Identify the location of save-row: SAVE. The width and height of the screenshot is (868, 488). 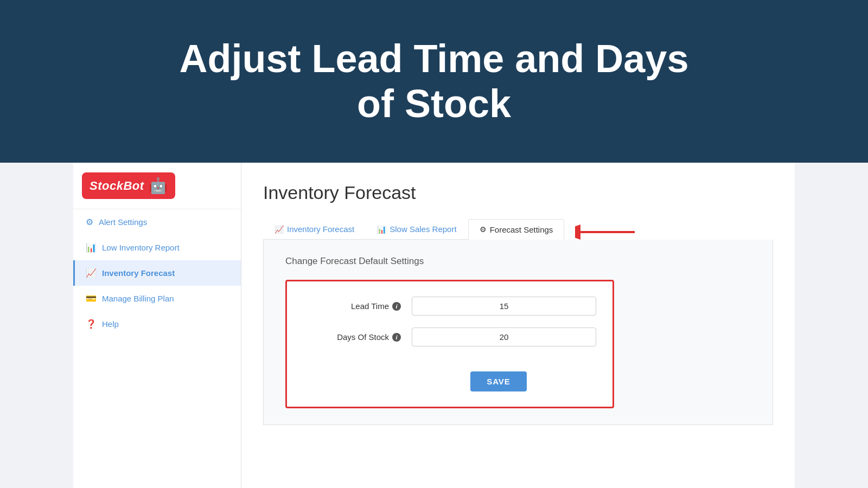
(499, 375).